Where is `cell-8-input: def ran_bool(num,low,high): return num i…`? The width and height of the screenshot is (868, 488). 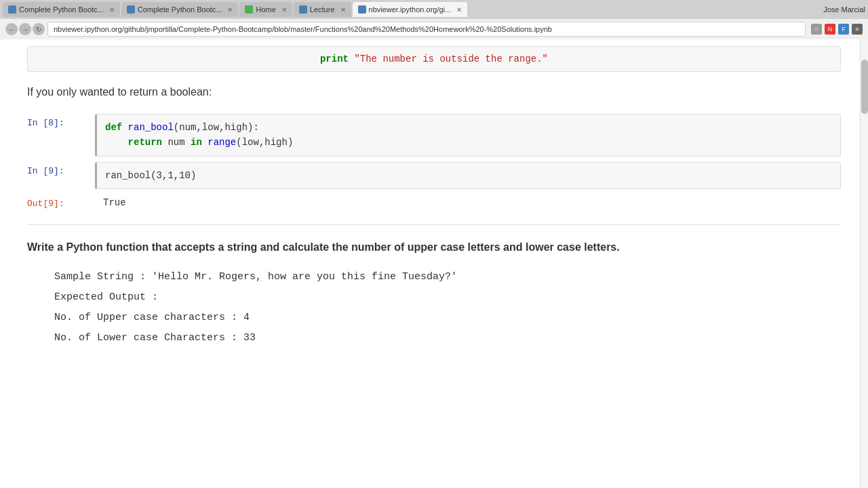
cell-8-input: def ran_bool(num,low,high): return num i… is located at coordinates (468, 136).